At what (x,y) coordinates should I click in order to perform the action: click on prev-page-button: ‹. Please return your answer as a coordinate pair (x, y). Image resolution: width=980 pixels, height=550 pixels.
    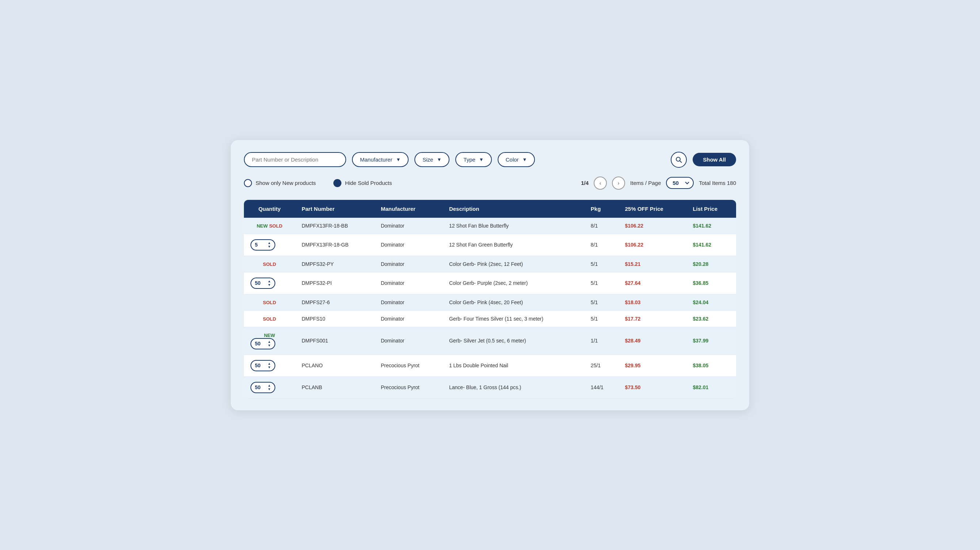
    Looking at the image, I should click on (600, 183).